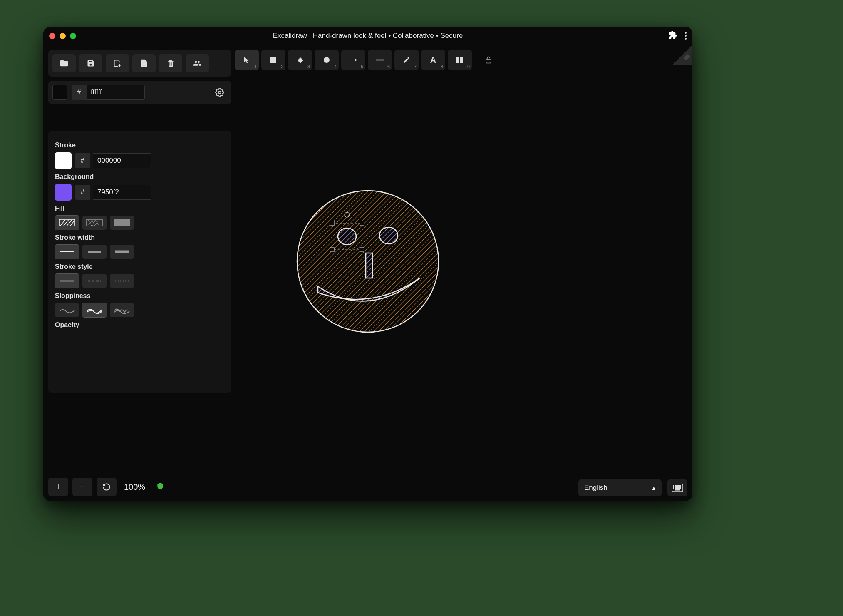 The width and height of the screenshot is (843, 616). What do you see at coordinates (366, 60) in the screenshot?
I see `shape-toolbar: 1 2 3 4 5` at bounding box center [366, 60].